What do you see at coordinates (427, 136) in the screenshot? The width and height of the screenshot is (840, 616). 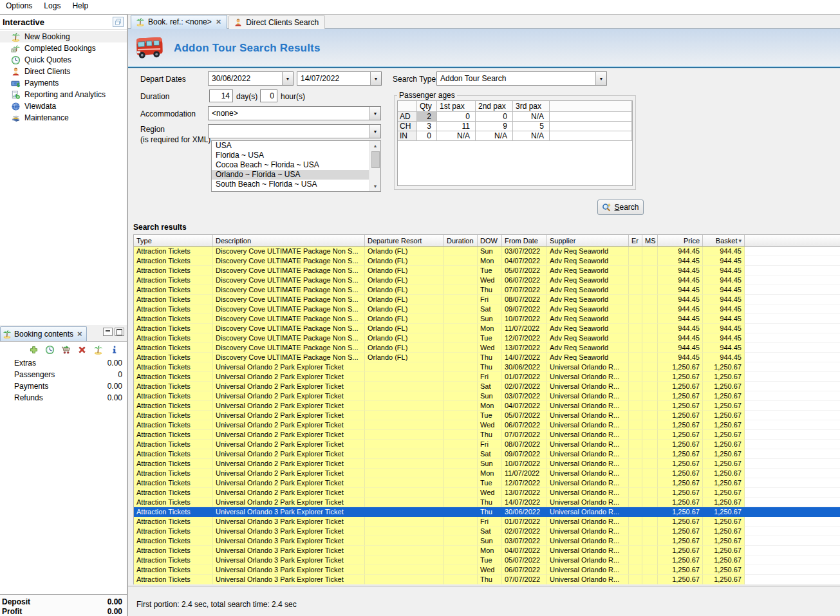 I see `pax-qty-cell: 0` at bounding box center [427, 136].